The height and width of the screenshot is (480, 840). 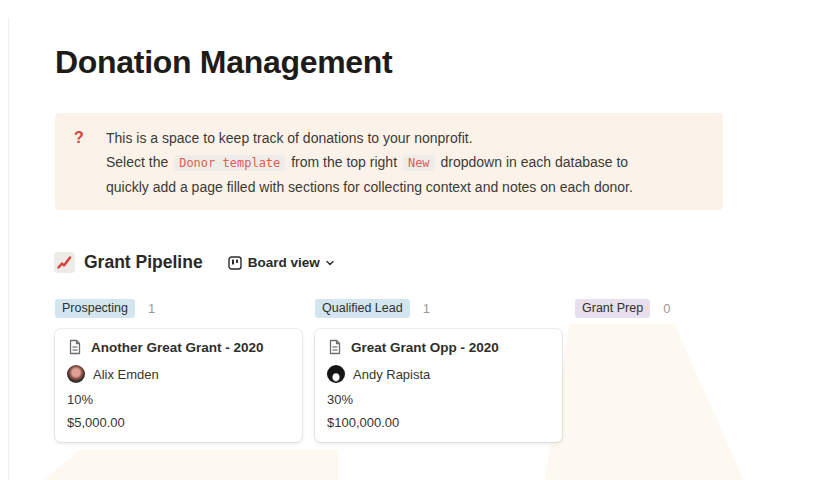 I want to click on status-badge: Prospecting, so click(x=95, y=308).